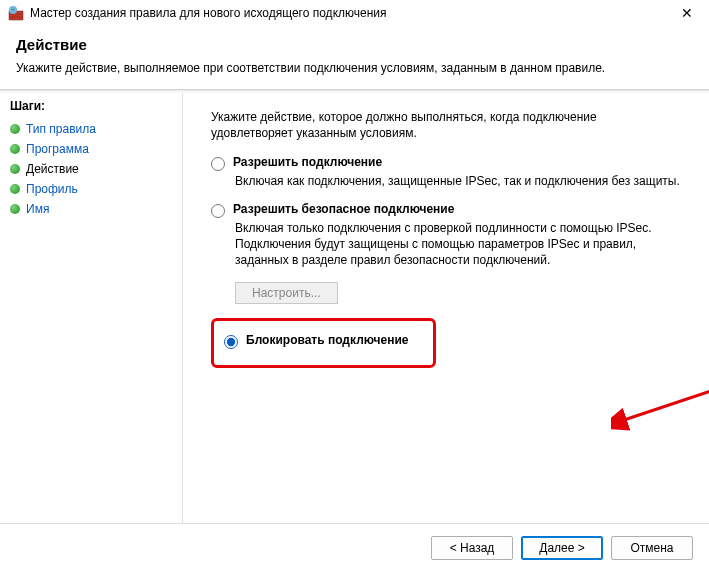  Describe the element at coordinates (324, 343) in the screenshot. I see `option-block-highlight: Блокировать подключение` at that location.